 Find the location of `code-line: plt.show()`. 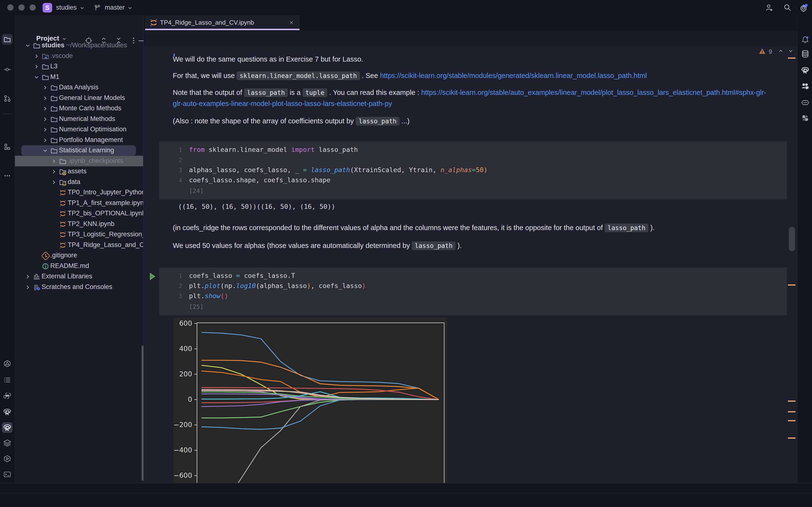

code-line: plt.show() is located at coordinates (209, 296).